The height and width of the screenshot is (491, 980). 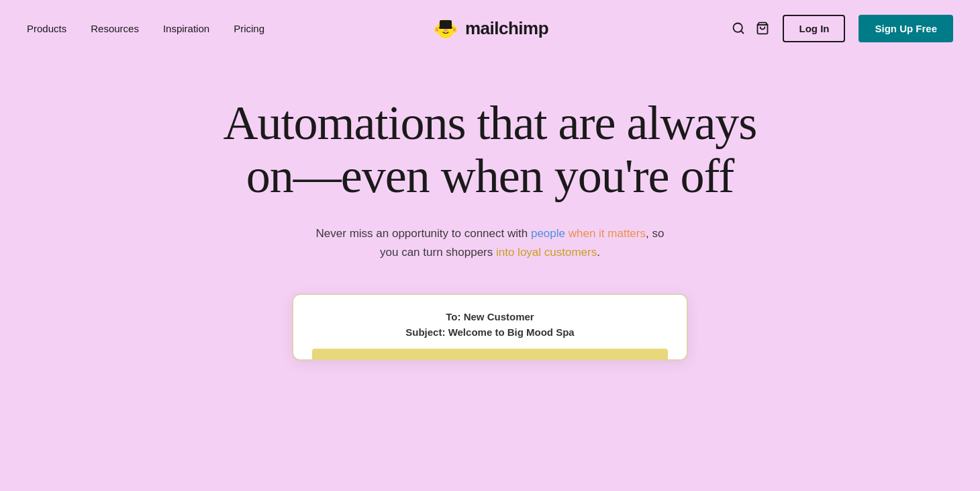 What do you see at coordinates (507, 28) in the screenshot?
I see `logo-text: mailchimp` at bounding box center [507, 28].